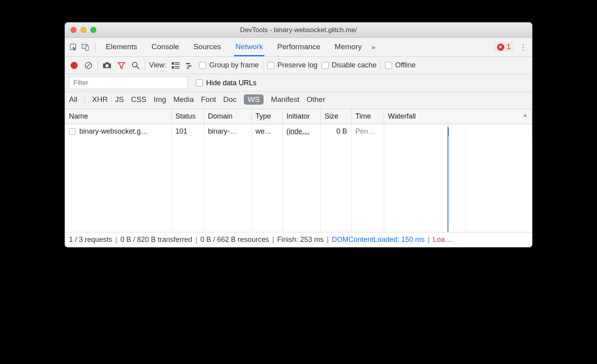  What do you see at coordinates (234, 65) in the screenshot?
I see `group-by-frame-label: Group by frame` at bounding box center [234, 65].